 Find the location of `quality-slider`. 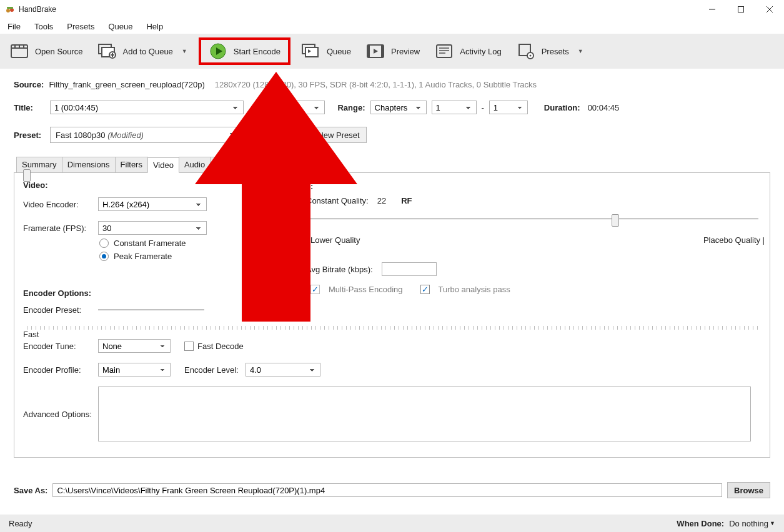

quality-slider is located at coordinates (535, 222).